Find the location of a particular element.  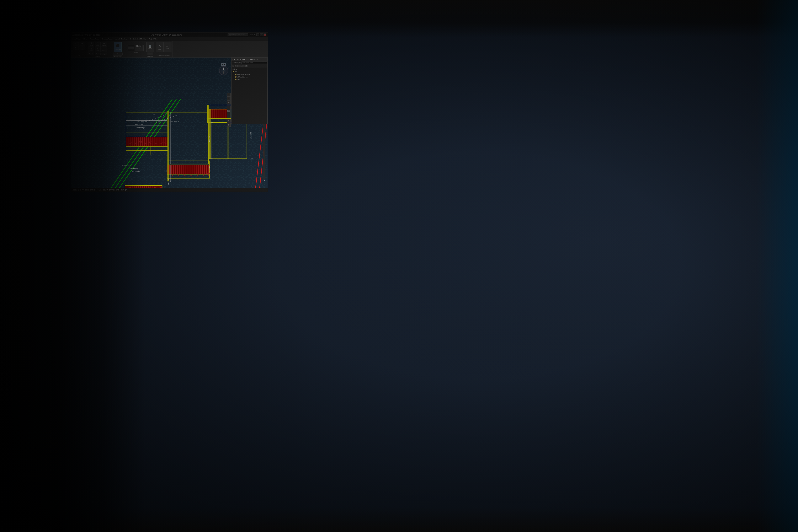

svg-text: Min. 6200 is located at coordinates (210, 170).